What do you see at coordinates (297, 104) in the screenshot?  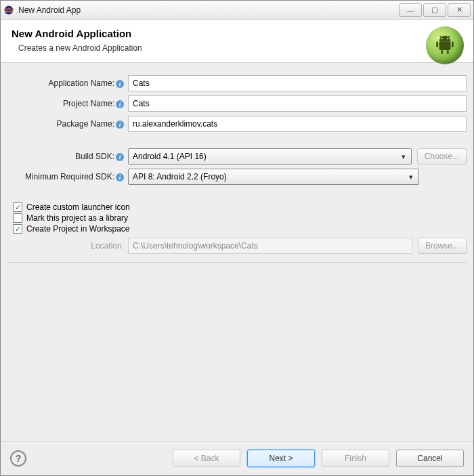 I see `project-name-input` at bounding box center [297, 104].